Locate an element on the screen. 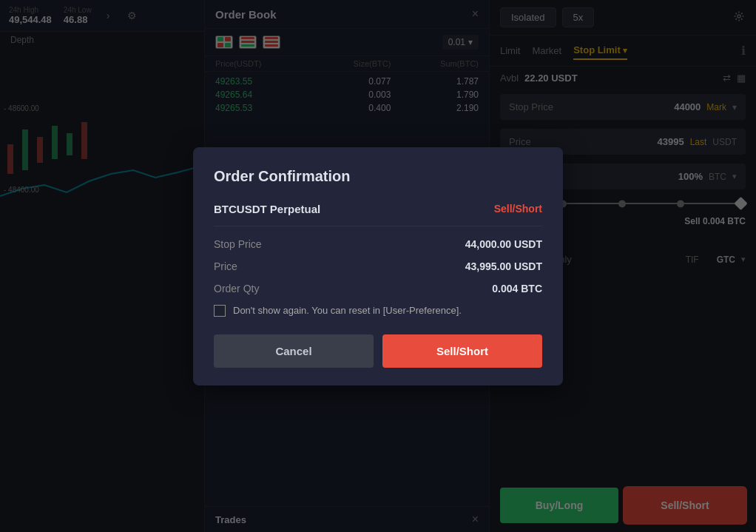 The width and height of the screenshot is (756, 532). dont-show-checkbox is located at coordinates (220, 311).